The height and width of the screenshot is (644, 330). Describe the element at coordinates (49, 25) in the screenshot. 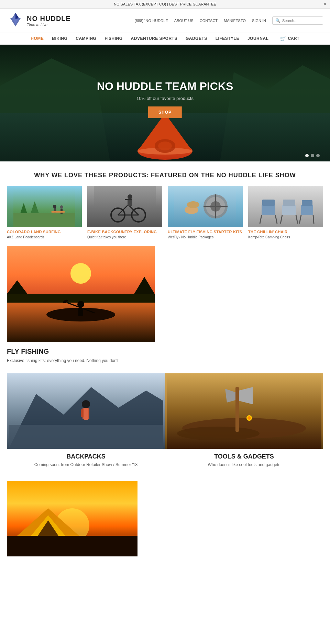

I see `logo-tagline: Time to Live` at that location.